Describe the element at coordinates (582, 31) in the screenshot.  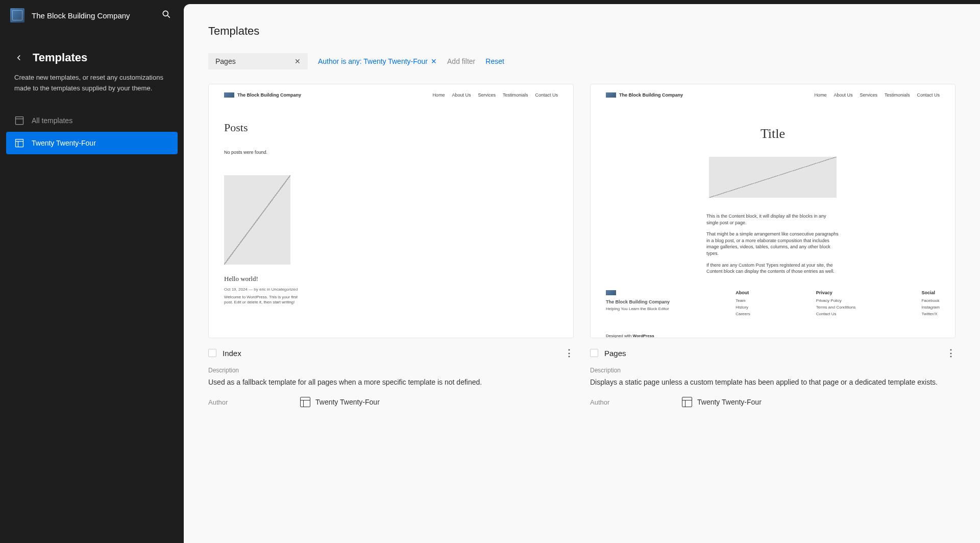
I see `page-title: Templates` at that location.